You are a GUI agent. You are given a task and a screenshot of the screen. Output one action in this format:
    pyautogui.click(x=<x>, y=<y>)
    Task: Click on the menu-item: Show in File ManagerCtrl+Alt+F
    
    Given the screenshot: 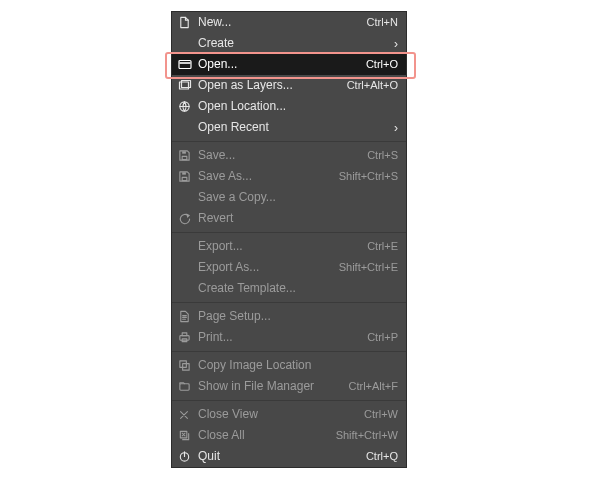 What is the action you would take?
    pyautogui.click(x=289, y=386)
    